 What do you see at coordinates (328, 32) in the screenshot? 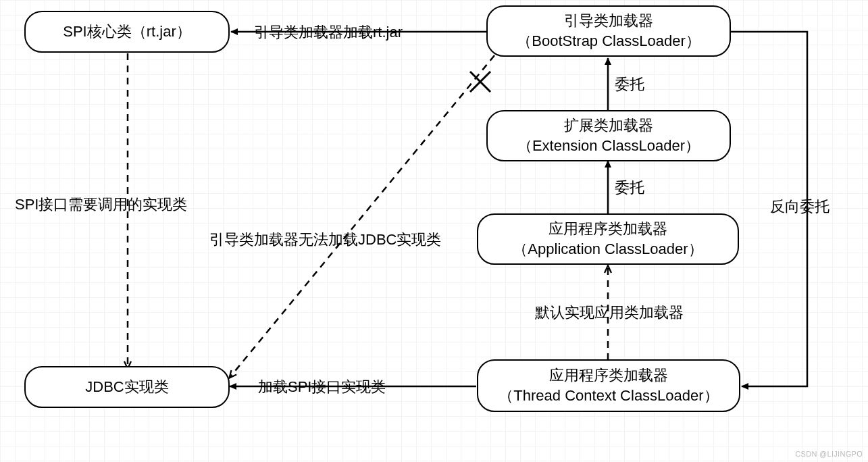
I see `label-bootstrap-to-spi: 引导类加载器加载rt.jar` at bounding box center [328, 32].